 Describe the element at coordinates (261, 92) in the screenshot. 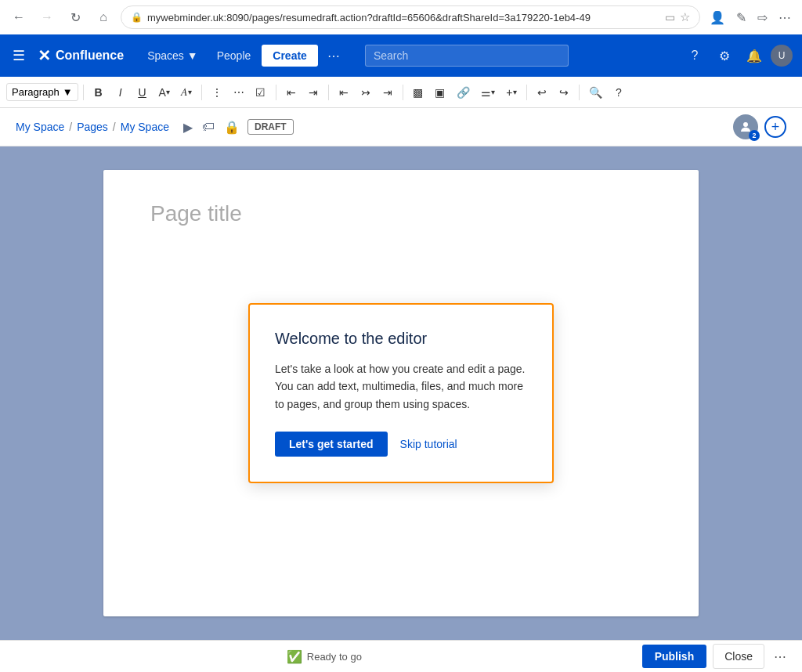

I see `task-list-button: ☑` at that location.